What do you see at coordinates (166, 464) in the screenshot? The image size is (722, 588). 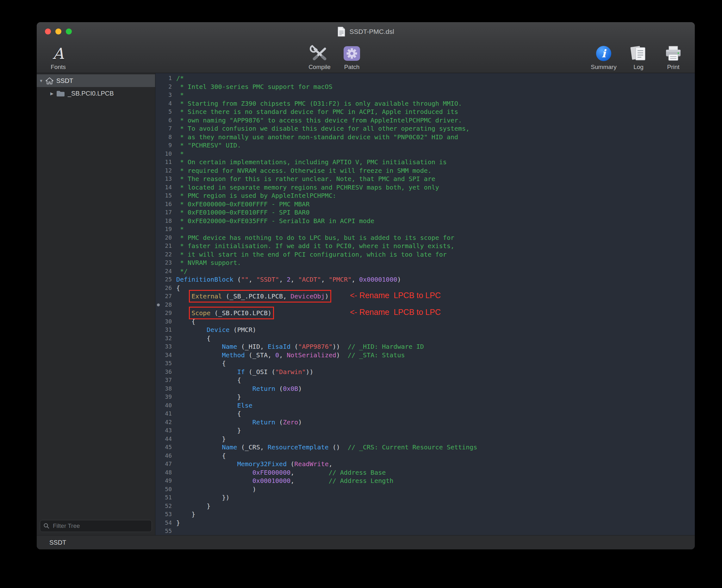 I see `line-number: 47` at bounding box center [166, 464].